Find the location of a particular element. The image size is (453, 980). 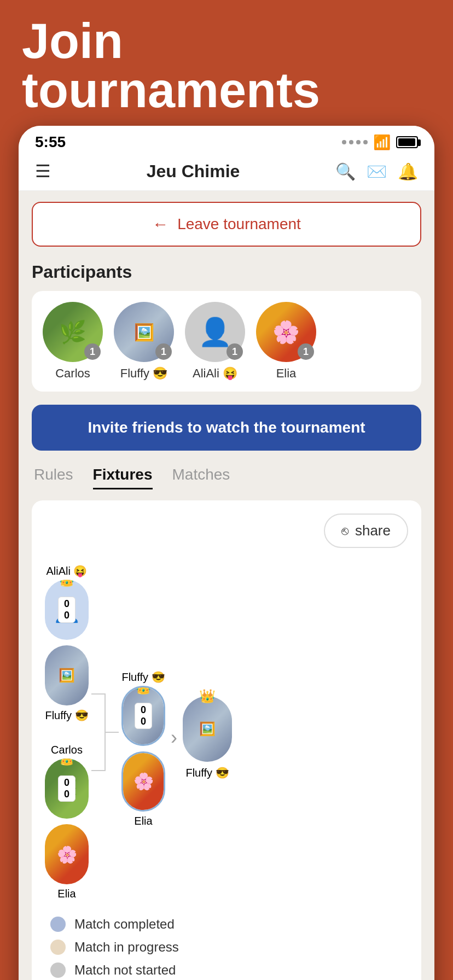

legend-dot-not-started is located at coordinates (58, 970).